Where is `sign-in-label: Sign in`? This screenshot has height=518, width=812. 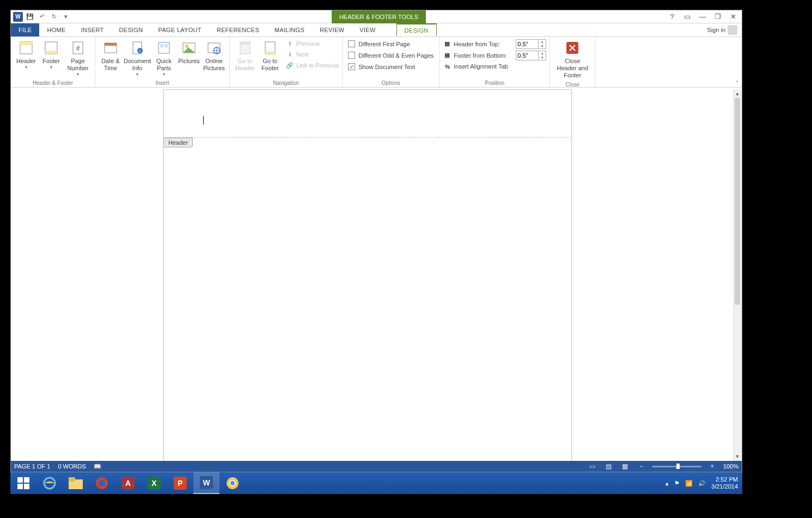 sign-in-label: Sign in is located at coordinates (716, 30).